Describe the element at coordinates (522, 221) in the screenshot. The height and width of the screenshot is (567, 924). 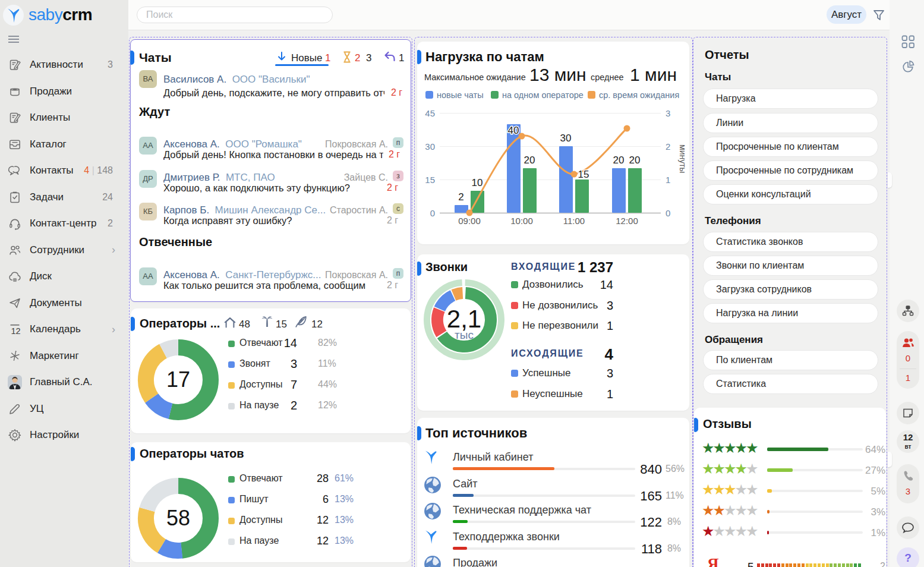
I see `svg-text: 10:00` at that location.